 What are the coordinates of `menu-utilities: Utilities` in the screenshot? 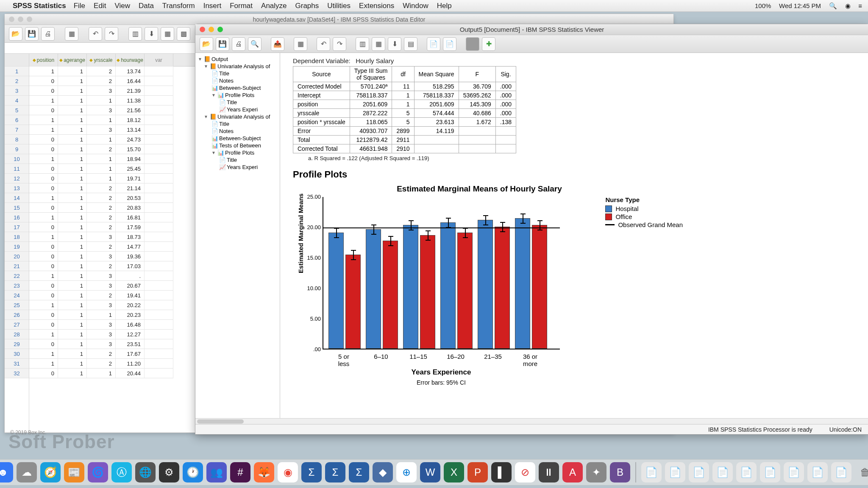 It's located at (339, 6).